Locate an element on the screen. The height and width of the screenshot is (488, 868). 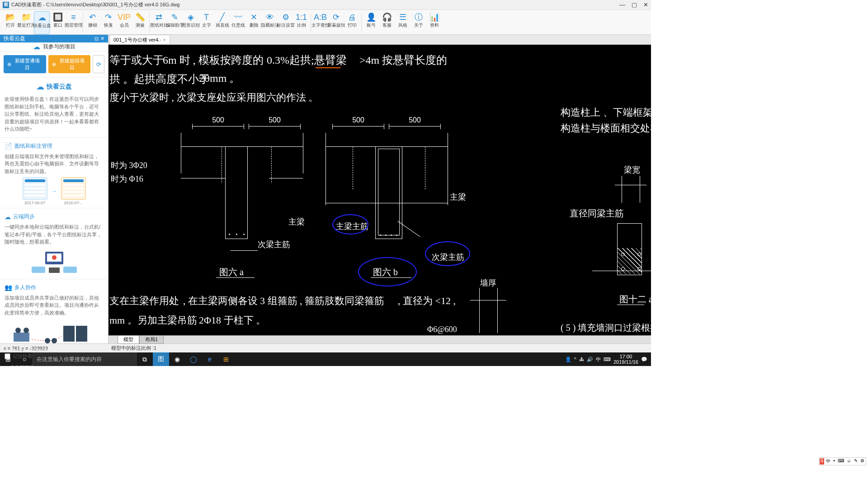
toolbar-账号: 👤账号 is located at coordinates (371, 23).